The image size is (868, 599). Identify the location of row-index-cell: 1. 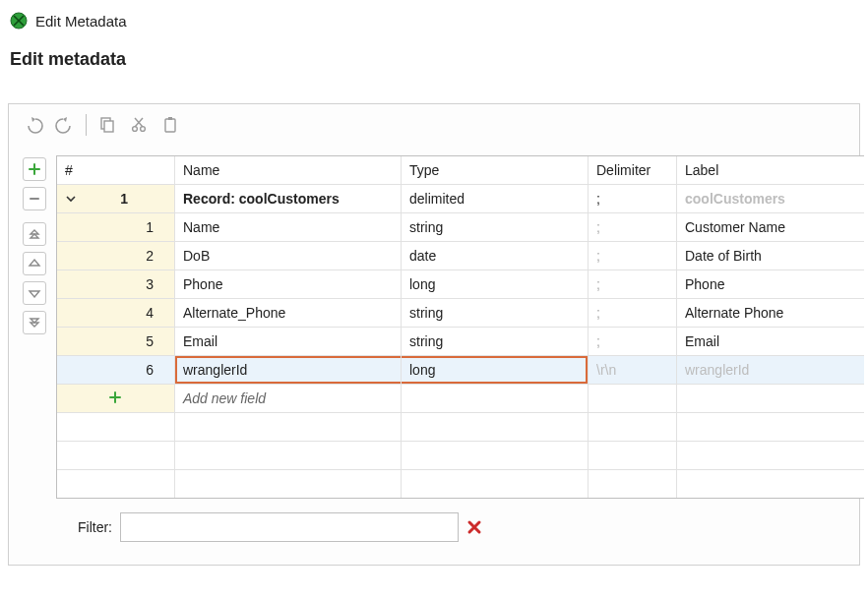
(116, 227).